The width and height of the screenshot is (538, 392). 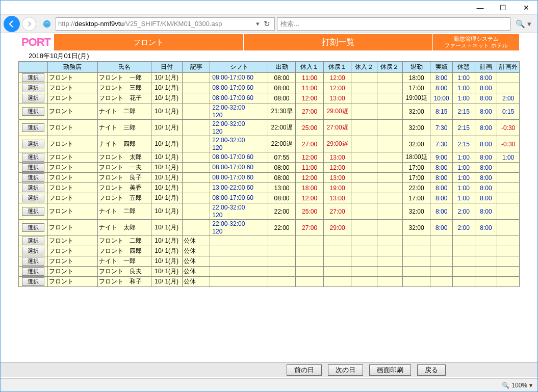 What do you see at coordinates (267, 24) in the screenshot?
I see `refresh-icon: ↻` at bounding box center [267, 24].